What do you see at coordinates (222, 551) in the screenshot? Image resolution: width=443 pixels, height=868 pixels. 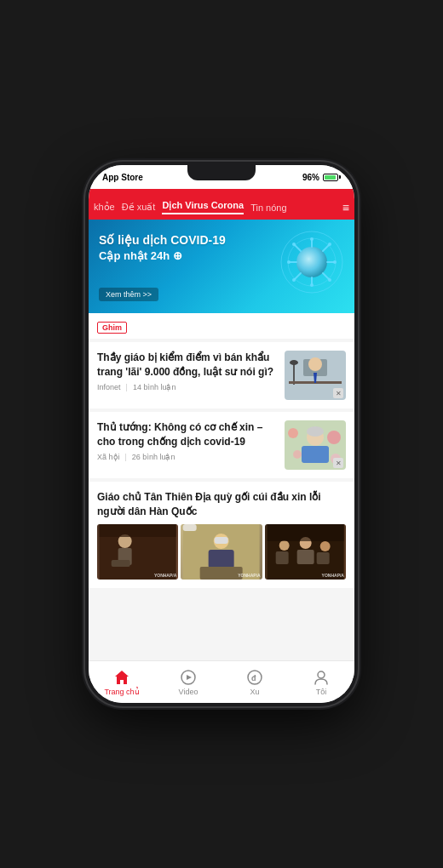 I see `strip-image-2: YONHAP/A` at bounding box center [222, 551].